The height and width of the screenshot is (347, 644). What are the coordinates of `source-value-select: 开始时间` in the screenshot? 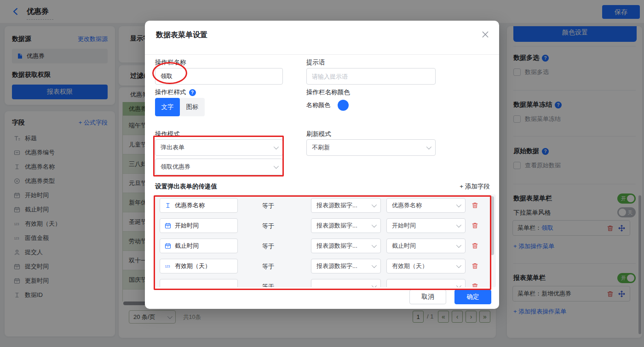 It's located at (426, 226).